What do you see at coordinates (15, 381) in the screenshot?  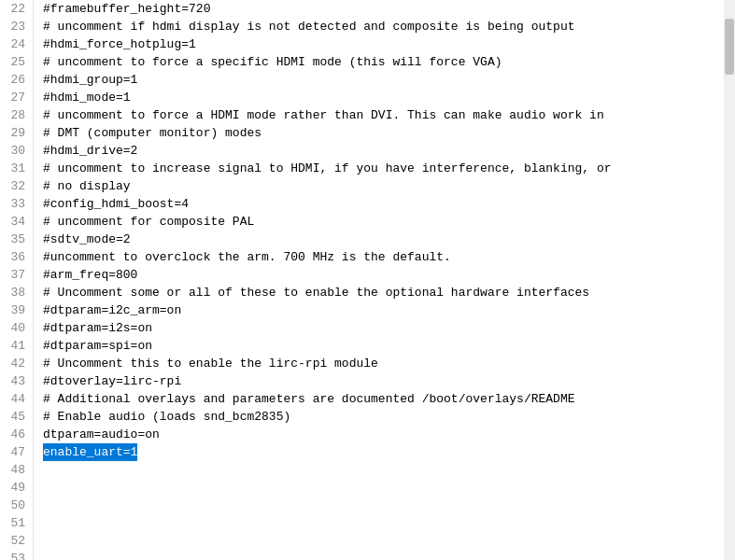 I see `line-number: 43` at bounding box center [15, 381].